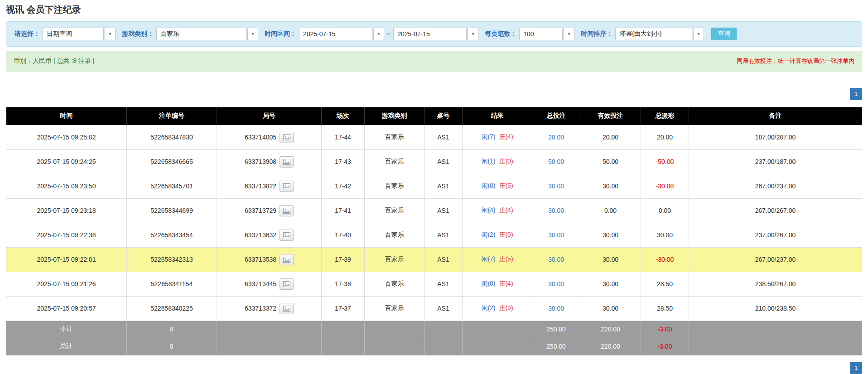 Image resolution: width=868 pixels, height=374 pixels. I want to click on column-header-valid-bet: 有效投注, so click(611, 116).